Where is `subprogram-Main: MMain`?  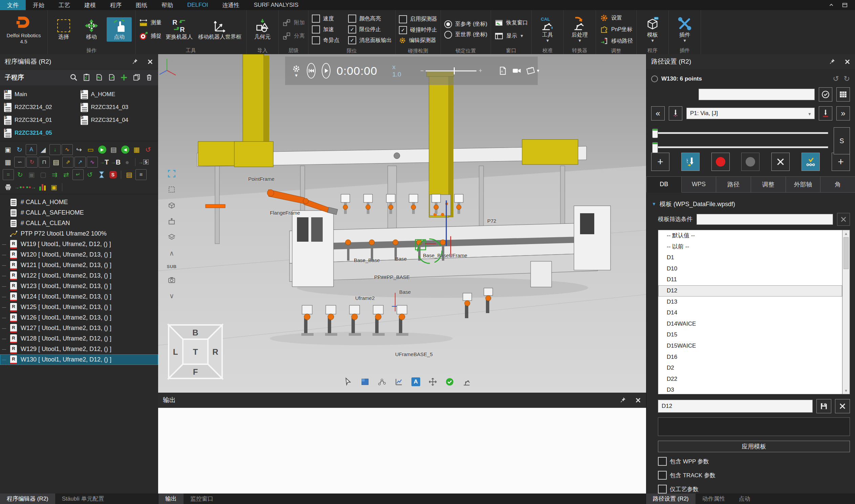
subprogram-Main: MMain is located at coordinates (41, 94).